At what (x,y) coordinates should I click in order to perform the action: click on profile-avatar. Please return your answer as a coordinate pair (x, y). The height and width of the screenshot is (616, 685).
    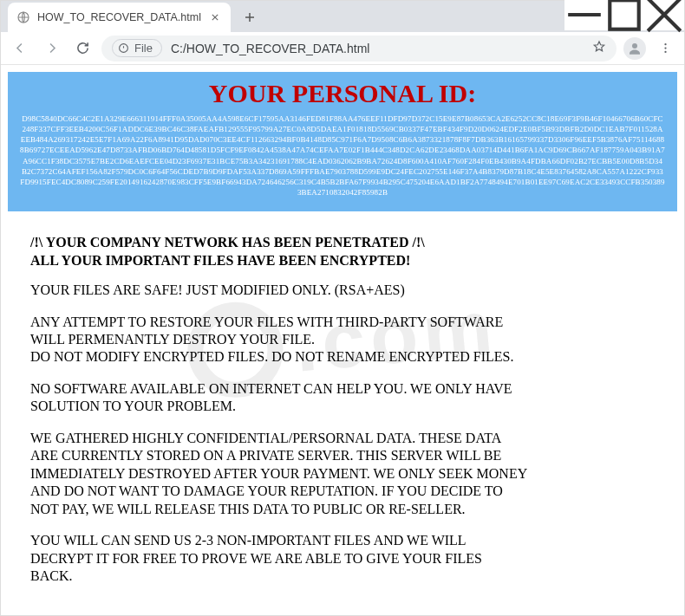
    Looking at the image, I should click on (635, 49).